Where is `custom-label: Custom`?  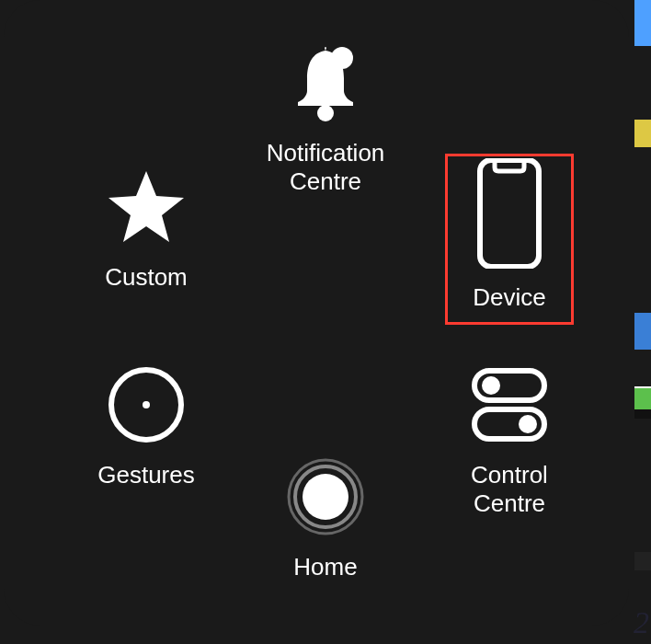
custom-label: Custom is located at coordinates (146, 278).